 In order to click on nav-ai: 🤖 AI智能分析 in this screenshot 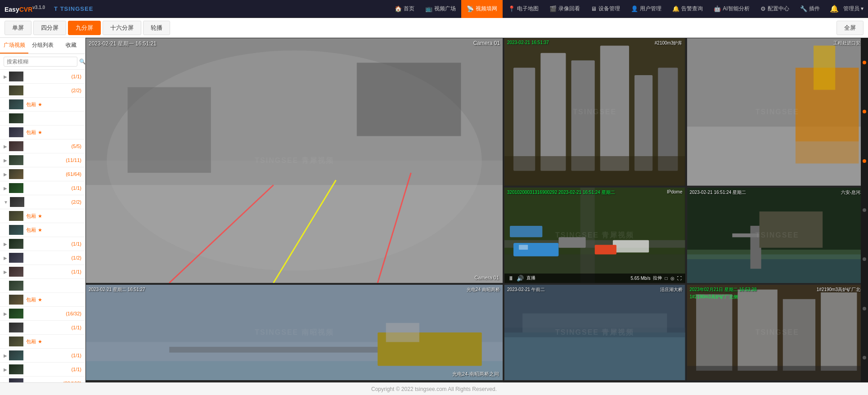, I will do `click(732, 9)`.